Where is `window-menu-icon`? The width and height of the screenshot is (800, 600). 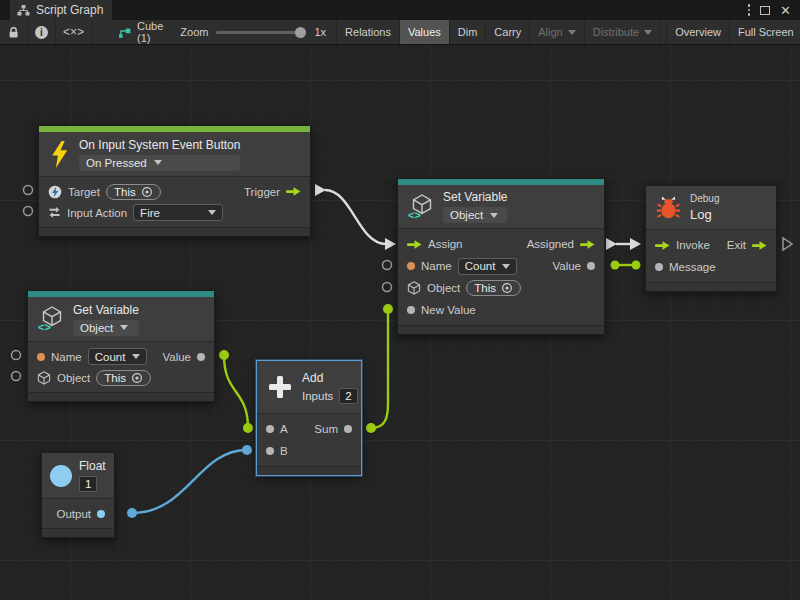
window-menu-icon is located at coordinates (750, 10).